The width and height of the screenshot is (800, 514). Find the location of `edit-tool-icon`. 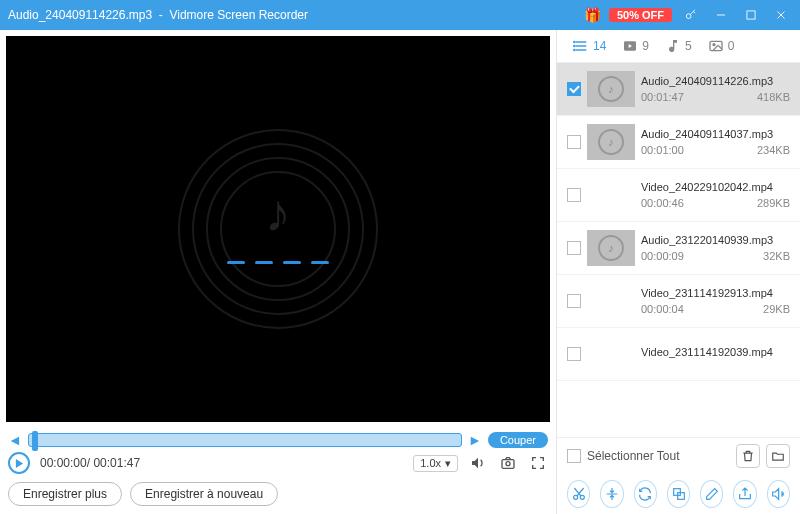

edit-tool-icon is located at coordinates (712, 494).